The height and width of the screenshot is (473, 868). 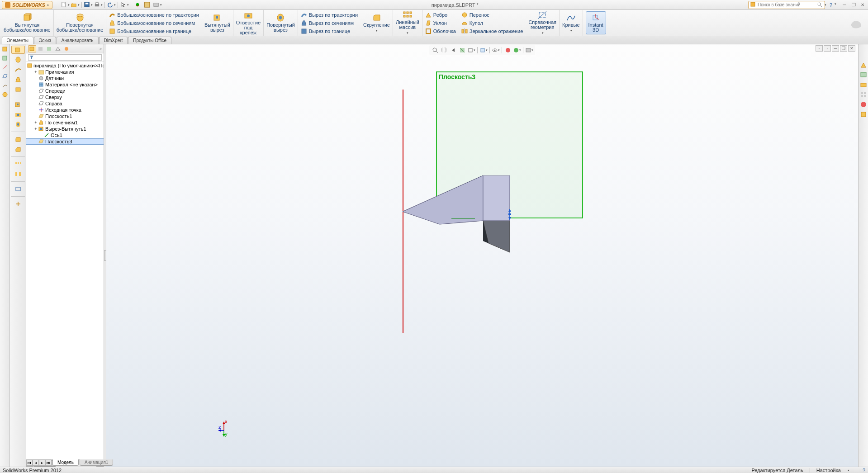 What do you see at coordinates (18, 60) in the screenshot?
I see `revolve-button` at bounding box center [18, 60].